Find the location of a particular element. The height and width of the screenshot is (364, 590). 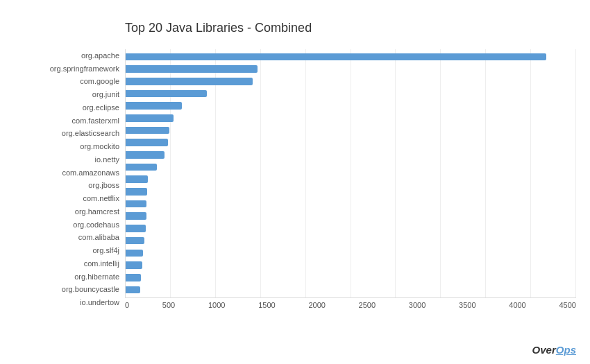

y-axis-label: io.undertow is located at coordinates (67, 302).